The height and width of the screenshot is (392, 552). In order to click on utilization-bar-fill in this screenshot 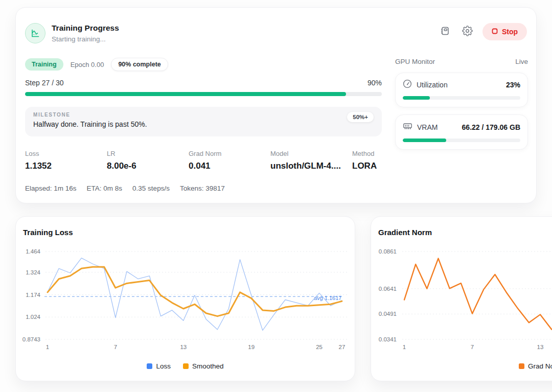, I will do `click(416, 98)`.